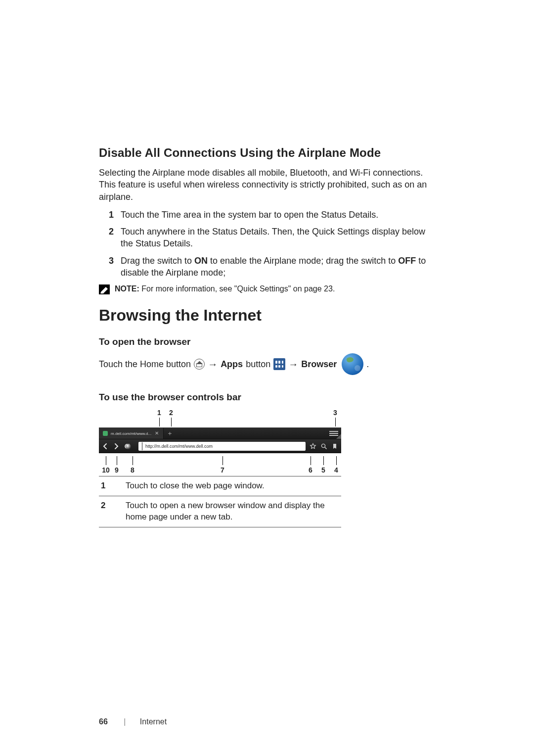 This screenshot has height=756, width=534. What do you see at coordinates (133, 465) in the screenshot?
I see `callout-8: 8` at bounding box center [133, 465].